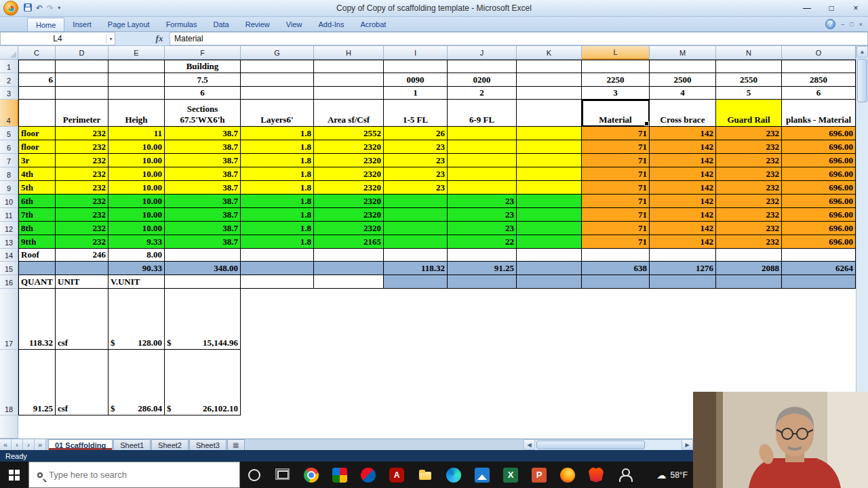 This screenshot has height=488, width=868. I want to click on cell-J18, so click(482, 382).